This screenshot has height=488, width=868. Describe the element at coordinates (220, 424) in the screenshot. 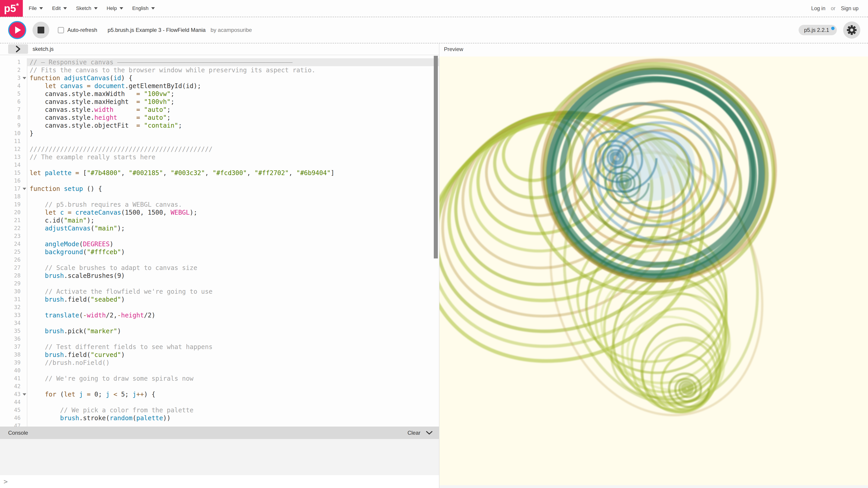

I see `code-line: 47` at that location.